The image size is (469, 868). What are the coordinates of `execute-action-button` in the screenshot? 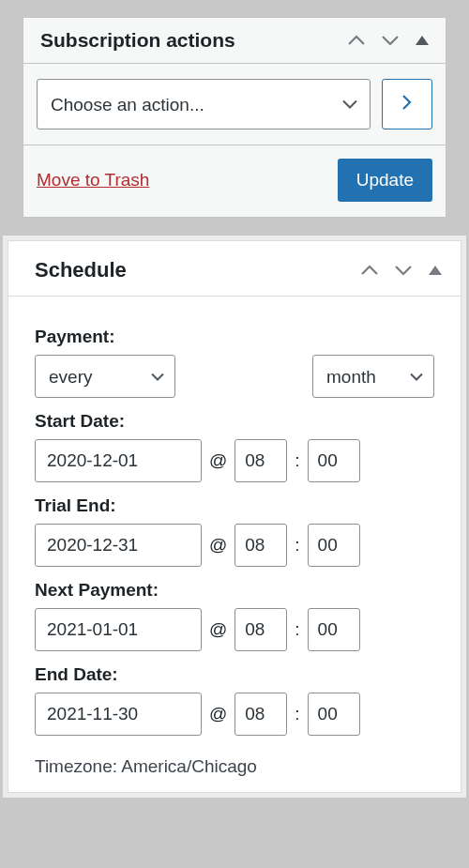 It's located at (407, 104).